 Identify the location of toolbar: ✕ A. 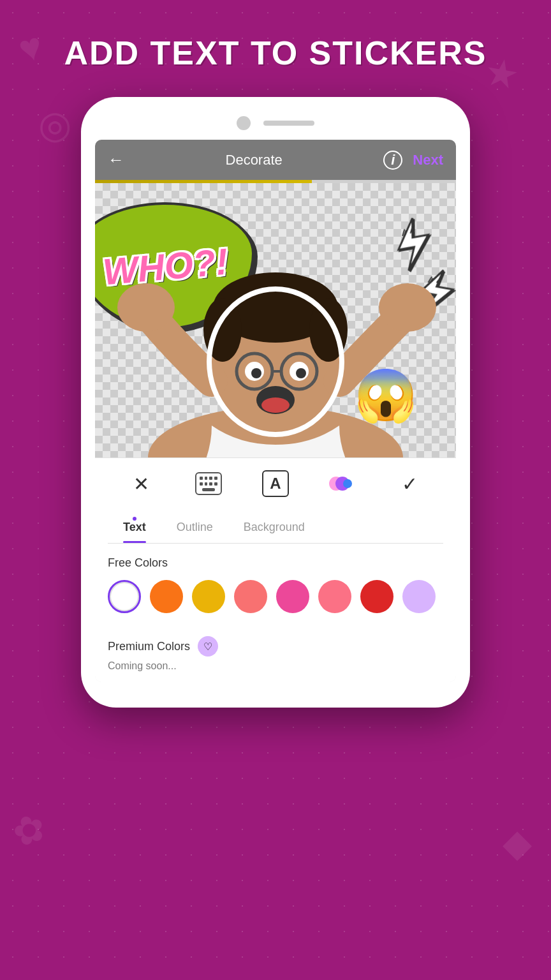
(276, 484).